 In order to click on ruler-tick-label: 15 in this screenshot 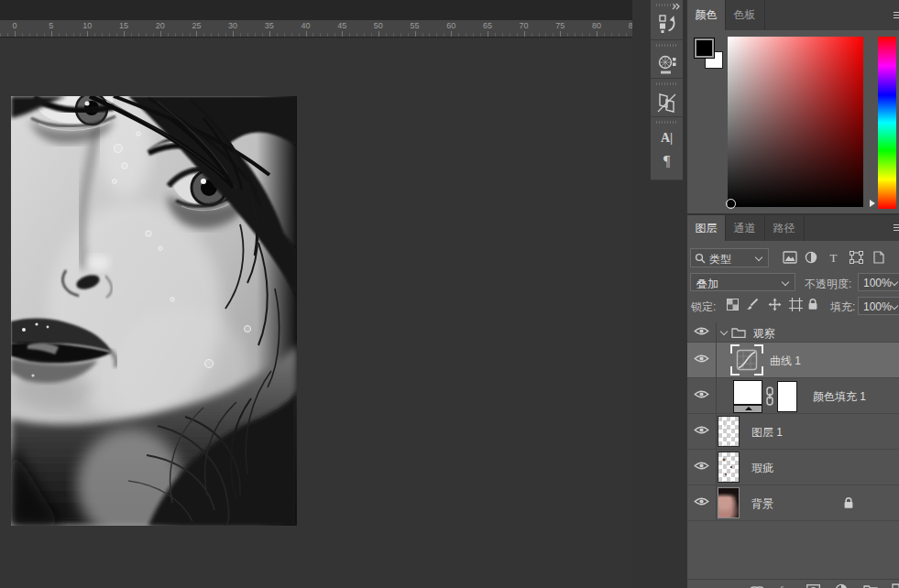, I will do `click(124, 26)`.